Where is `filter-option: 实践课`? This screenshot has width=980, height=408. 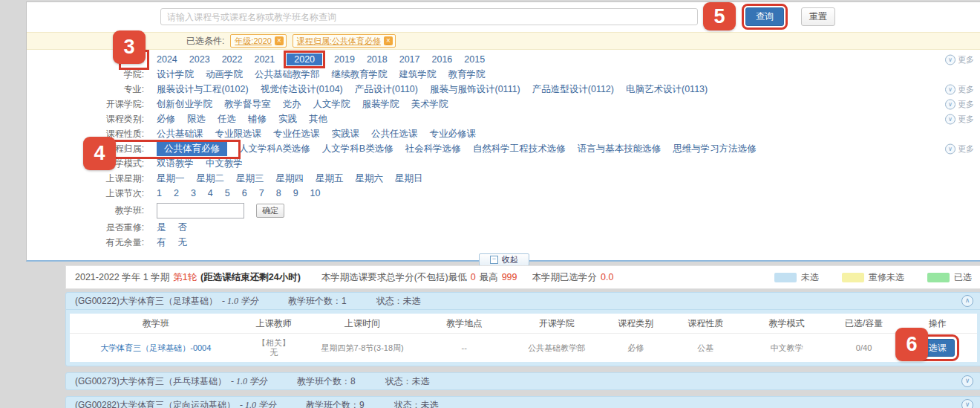
filter-option: 实践课 is located at coordinates (346, 134).